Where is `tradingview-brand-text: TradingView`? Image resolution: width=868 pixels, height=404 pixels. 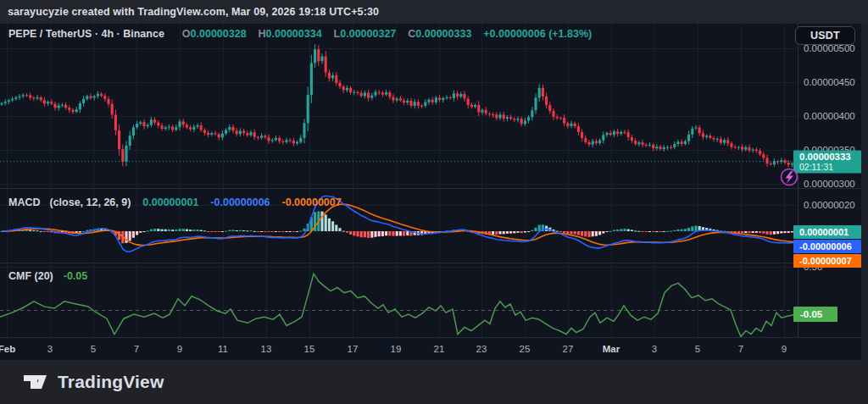 tradingview-brand-text: TradingView is located at coordinates (111, 382).